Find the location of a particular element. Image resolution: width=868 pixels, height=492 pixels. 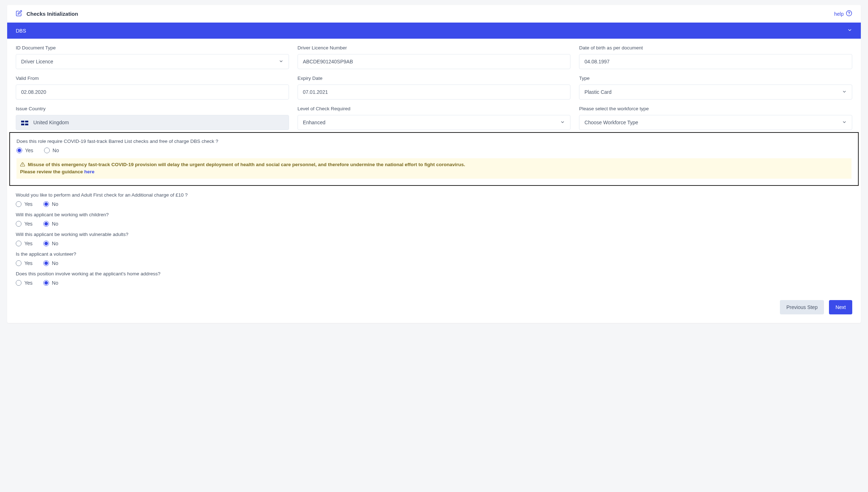

warning-text-2: Please review the guidance is located at coordinates (52, 172).